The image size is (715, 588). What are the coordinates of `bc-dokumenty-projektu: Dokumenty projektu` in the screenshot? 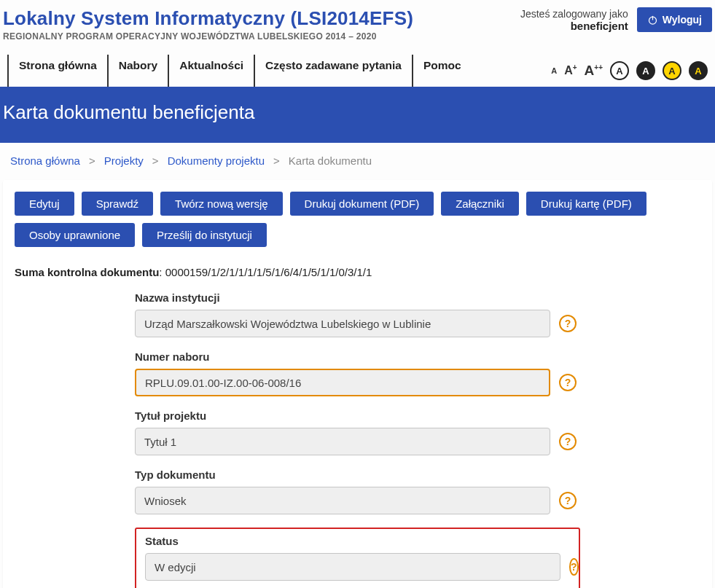 It's located at (216, 160).